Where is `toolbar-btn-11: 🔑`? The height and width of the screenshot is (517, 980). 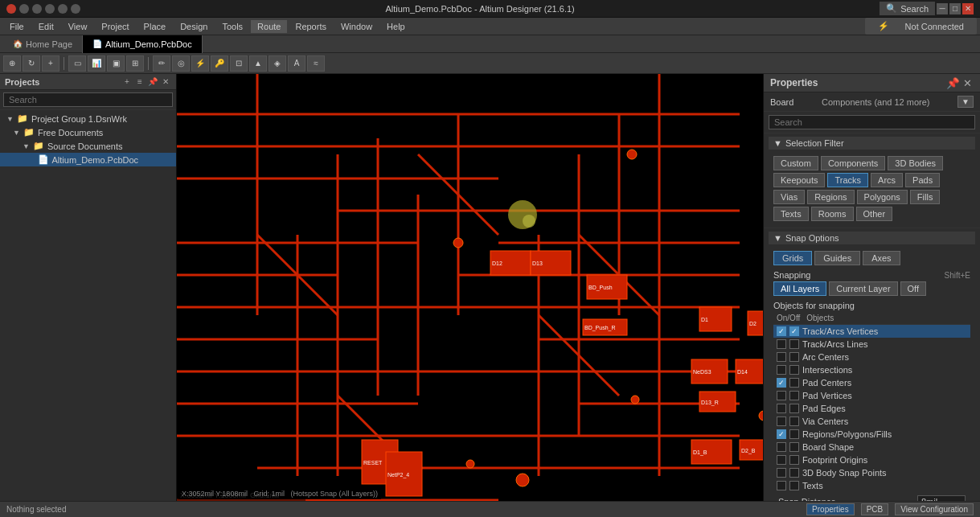
toolbar-btn-11: 🔑 is located at coordinates (219, 64).